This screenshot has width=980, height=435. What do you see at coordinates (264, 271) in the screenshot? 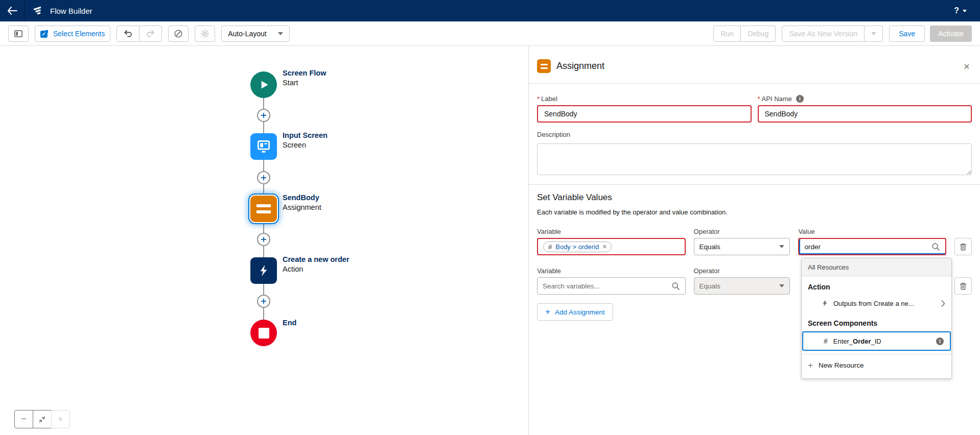
I see `node-create-order-action` at bounding box center [264, 271].